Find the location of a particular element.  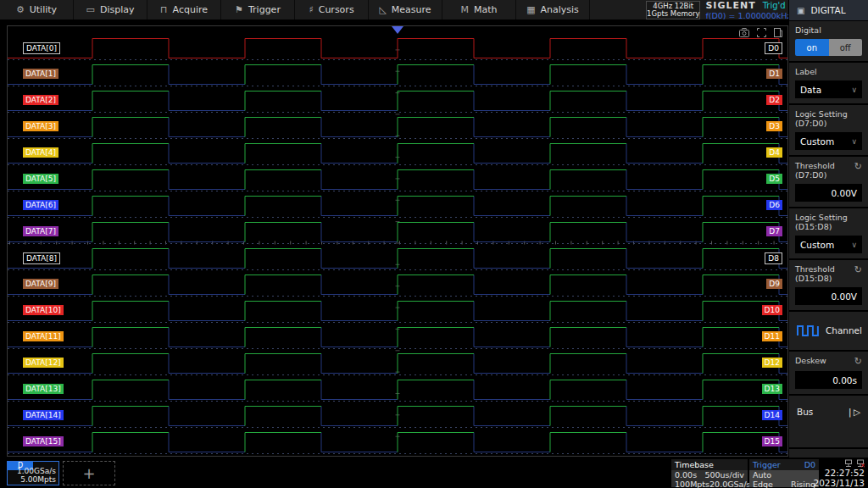

logic1-title: Logic Setting is located at coordinates (829, 114).